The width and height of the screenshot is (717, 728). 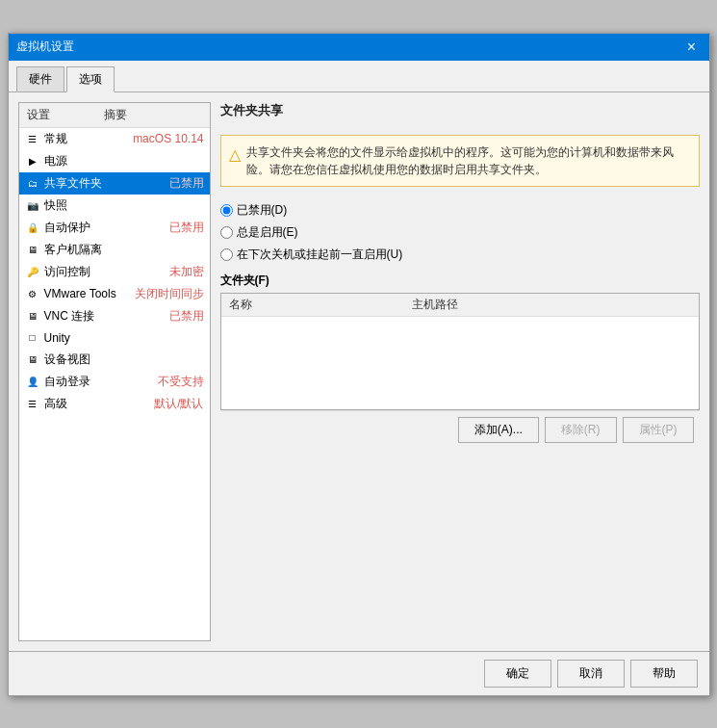 I want to click on item-value-access-control: 未加密, so click(x=187, y=272).